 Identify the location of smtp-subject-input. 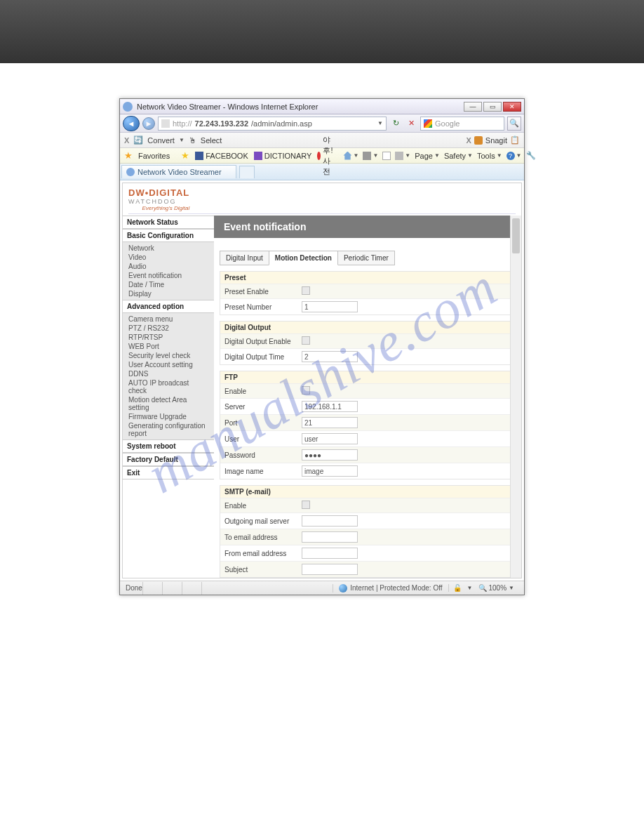
(330, 569).